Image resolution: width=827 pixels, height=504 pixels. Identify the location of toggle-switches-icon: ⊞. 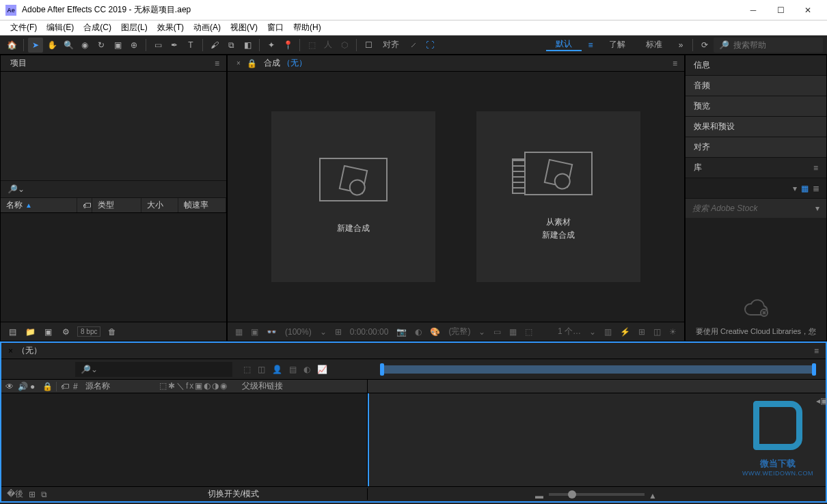
(32, 494).